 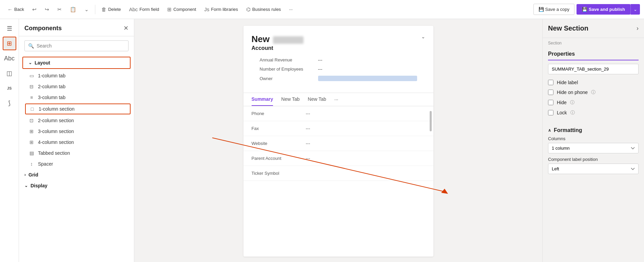 What do you see at coordinates (551, 102) in the screenshot?
I see `hide-checkbox` at bounding box center [551, 102].